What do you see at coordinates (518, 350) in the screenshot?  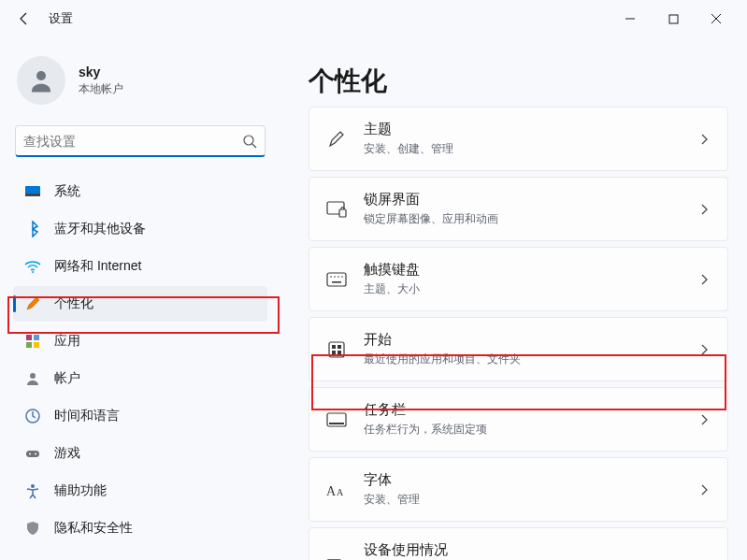 I see `card-start: 开始 最近使用的应用和项目、文件夹` at bounding box center [518, 350].